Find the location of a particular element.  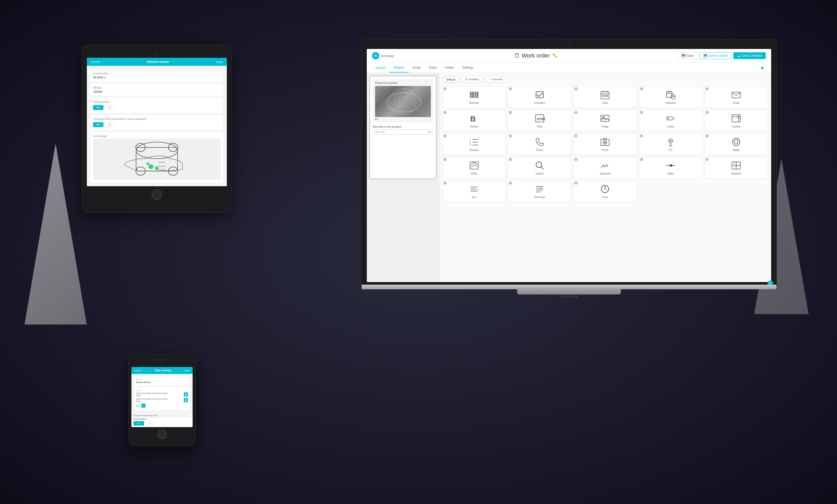

filter-favorite: ★ Favorite is located at coordinates (495, 79).